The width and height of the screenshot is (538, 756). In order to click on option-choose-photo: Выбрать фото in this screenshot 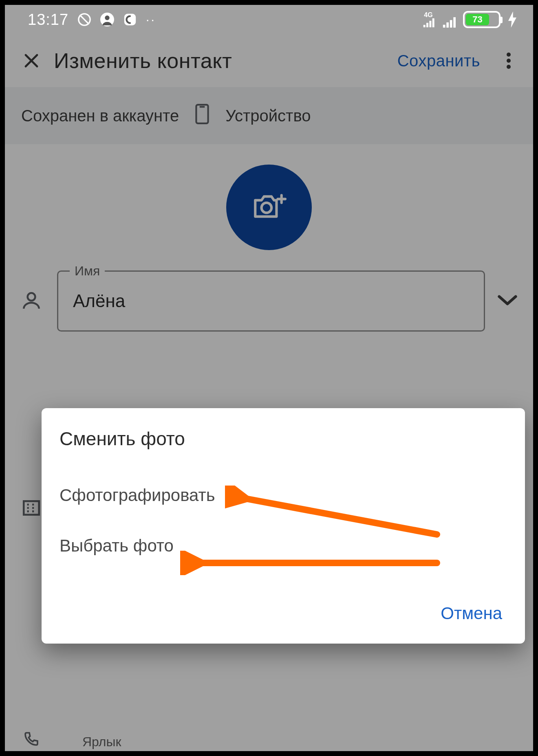, I will do `click(283, 546)`.